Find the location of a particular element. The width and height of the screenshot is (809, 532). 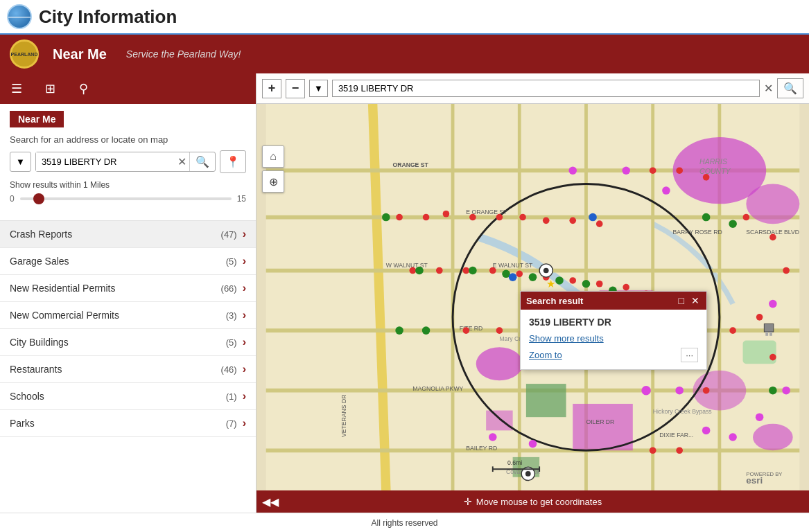

svg-text: VETERANS DR is located at coordinates (344, 416).